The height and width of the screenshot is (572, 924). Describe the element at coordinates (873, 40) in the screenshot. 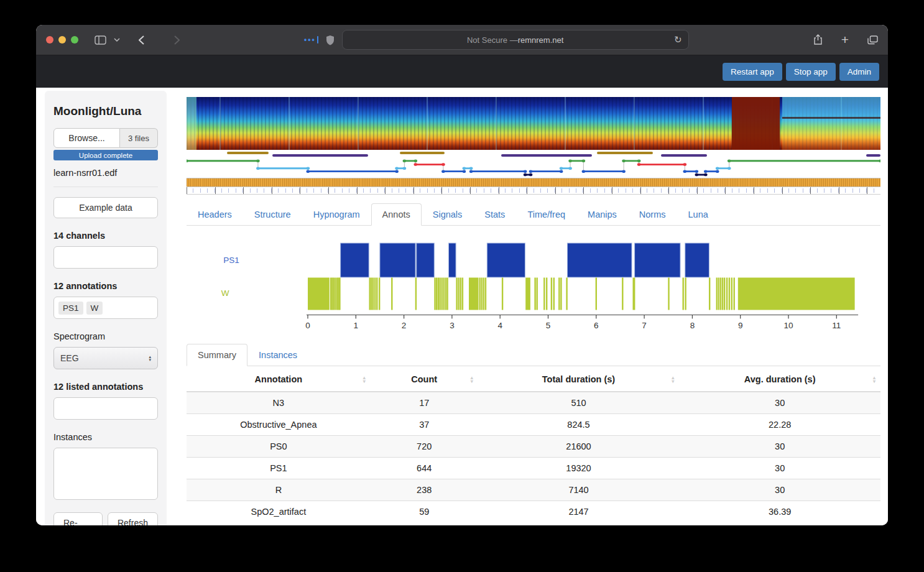

I see `show-tabs-icon` at that location.